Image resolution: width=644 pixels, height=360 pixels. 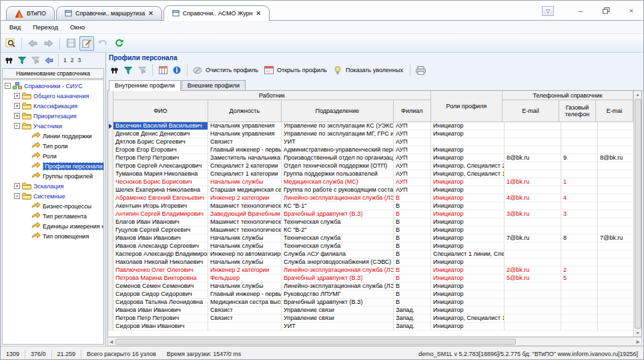 What do you see at coordinates (53, 85) in the screenshot?
I see `tree-item: −Справочники - СИУС` at bounding box center [53, 85].